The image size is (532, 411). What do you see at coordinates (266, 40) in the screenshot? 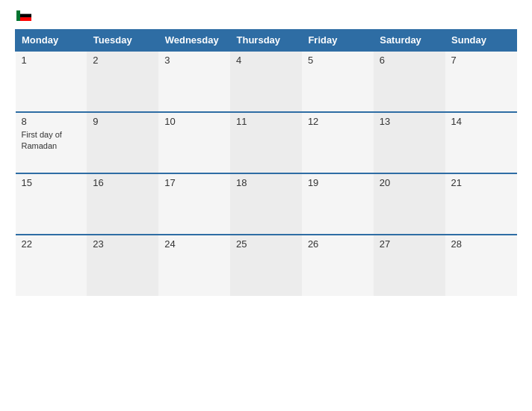
I see `calendar-header-row: MondayTuesdayWednesdayThursdayFridaySatu…` at bounding box center [266, 40].